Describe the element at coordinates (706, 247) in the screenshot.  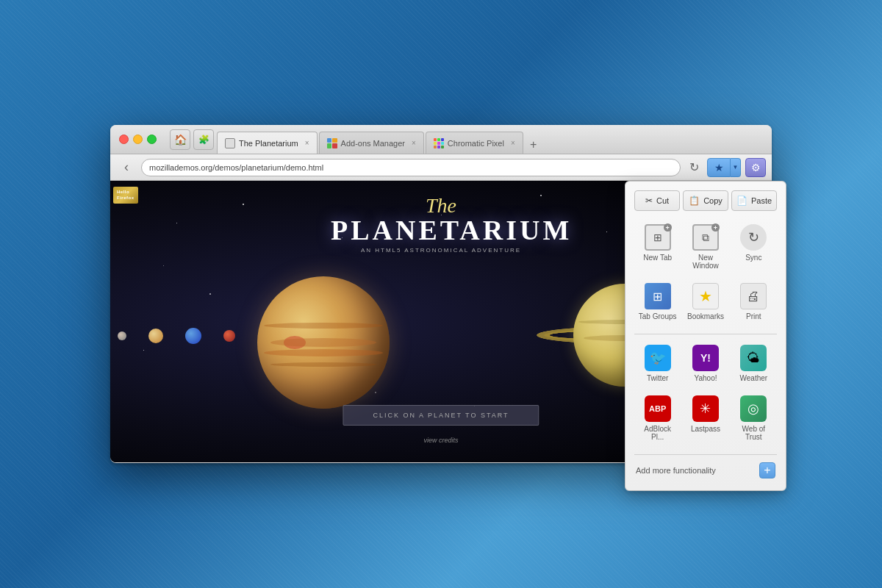
I see `menu-item-new-window: ⧉ + New Window` at that location.